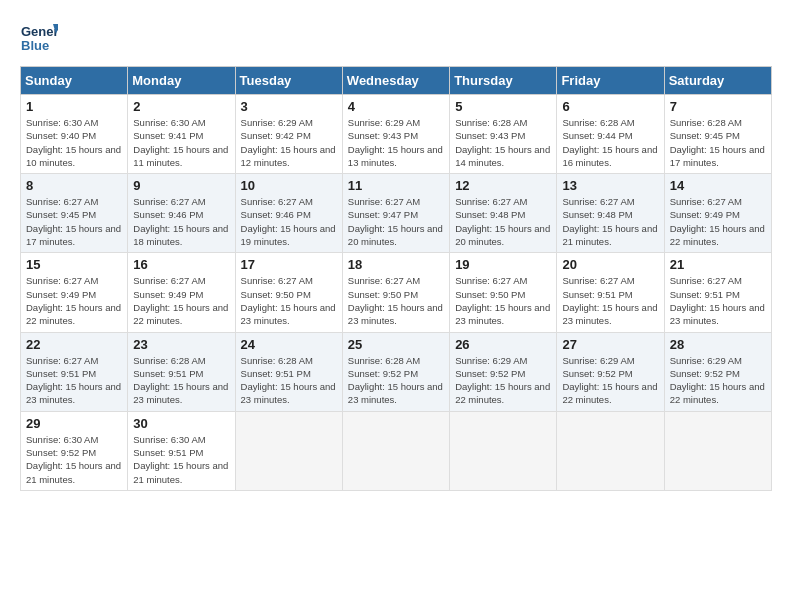 Image resolution: width=792 pixels, height=612 pixels. What do you see at coordinates (288, 81) in the screenshot?
I see `weekday-header-tuesday: Tuesday` at bounding box center [288, 81].